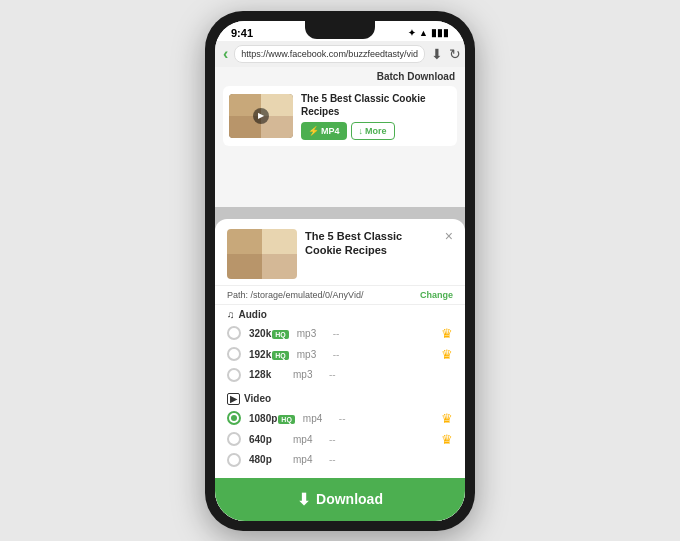  Describe the element at coordinates (340, 432) in the screenshot. I see `video-section: ▶ Video 1080pHQ mp4 -- ♛ 640` at that location.